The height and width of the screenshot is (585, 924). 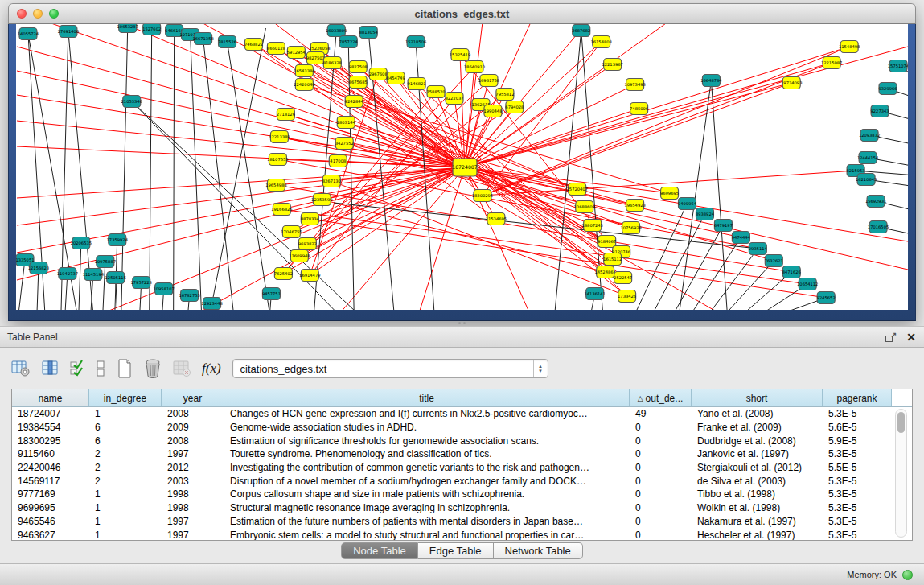 What do you see at coordinates (51, 494) in the screenshot?
I see `table-cell: 9777169` at bounding box center [51, 494].